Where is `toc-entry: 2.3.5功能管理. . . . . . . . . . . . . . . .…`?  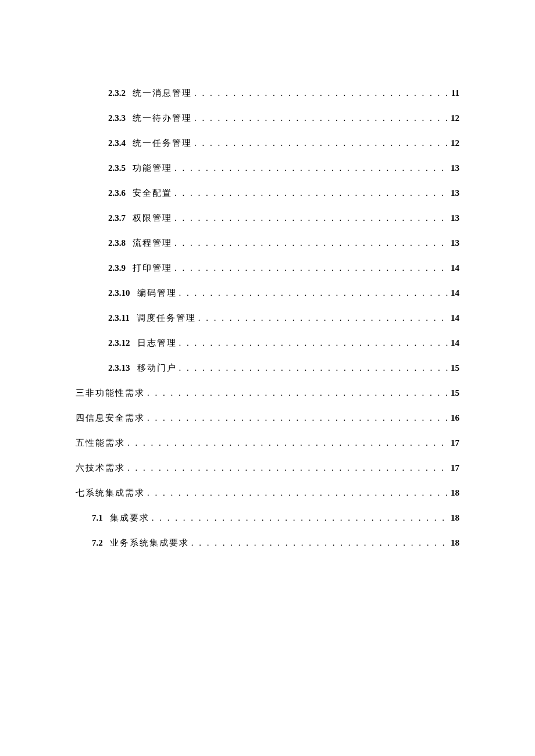
toc-entry: 2.3.5功能管理. . . . . . . . . . . . . . . .… is located at coordinates (268, 169).